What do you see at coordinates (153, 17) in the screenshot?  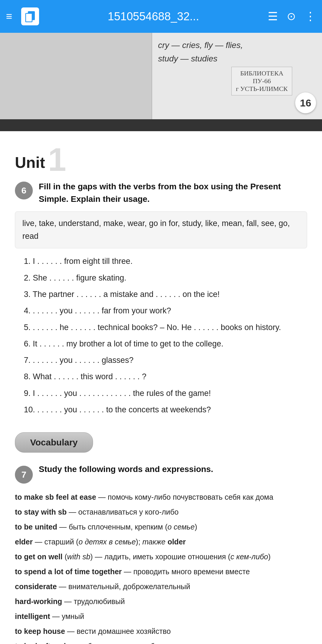 I see `document-title: 1510554688_32...` at bounding box center [153, 17].